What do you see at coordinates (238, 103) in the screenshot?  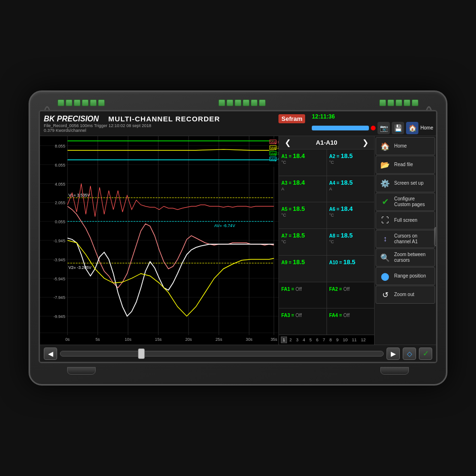 I see `connector-strip` at bounding box center [238, 103].